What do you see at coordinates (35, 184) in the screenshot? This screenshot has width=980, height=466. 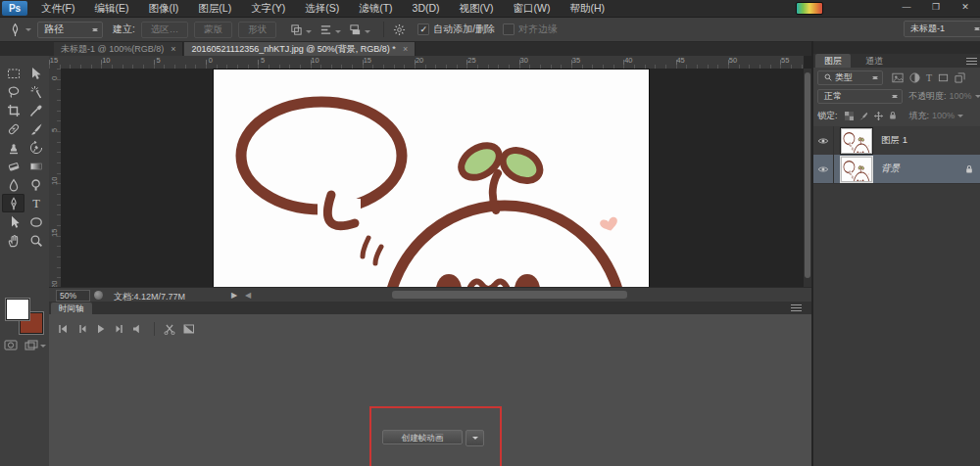 I see `dodge-tool` at bounding box center [35, 184].